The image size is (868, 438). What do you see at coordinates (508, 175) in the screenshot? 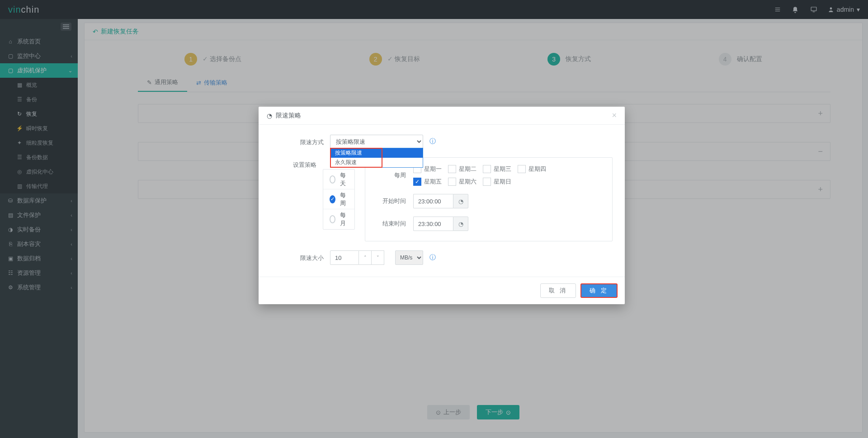
I see `day-grid: 星期一星期二星期三星期四✓星期五星期六星期日` at bounding box center [508, 175].